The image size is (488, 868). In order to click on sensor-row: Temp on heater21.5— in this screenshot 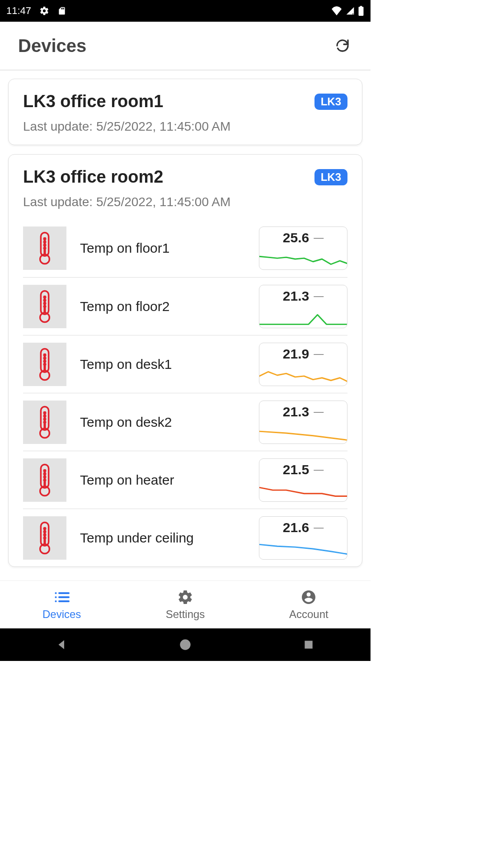, I will do `click(185, 480)`.